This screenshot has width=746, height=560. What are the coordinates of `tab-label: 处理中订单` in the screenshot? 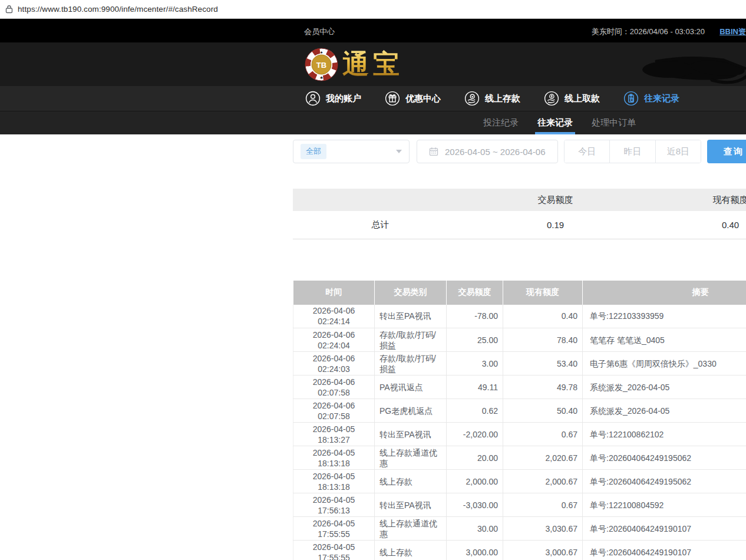 It's located at (614, 123).